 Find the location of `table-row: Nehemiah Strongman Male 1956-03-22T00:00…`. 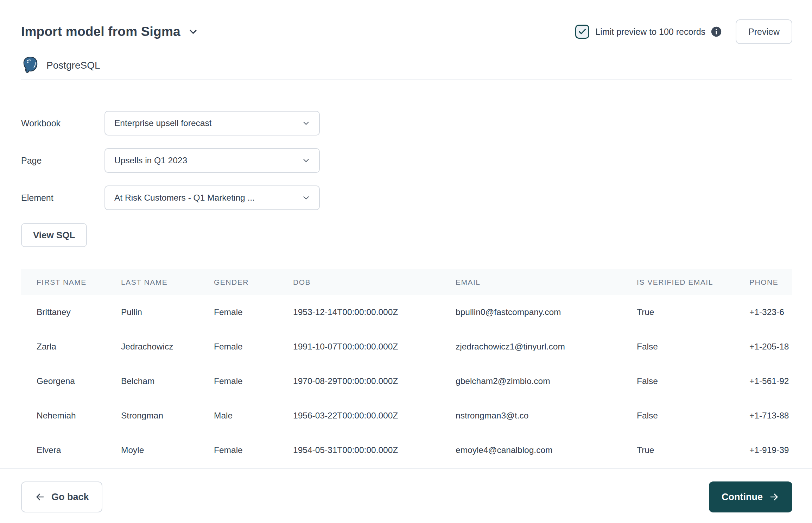

table-row: Nehemiah Strongman Male 1956-03-22T00:00… is located at coordinates (407, 416).